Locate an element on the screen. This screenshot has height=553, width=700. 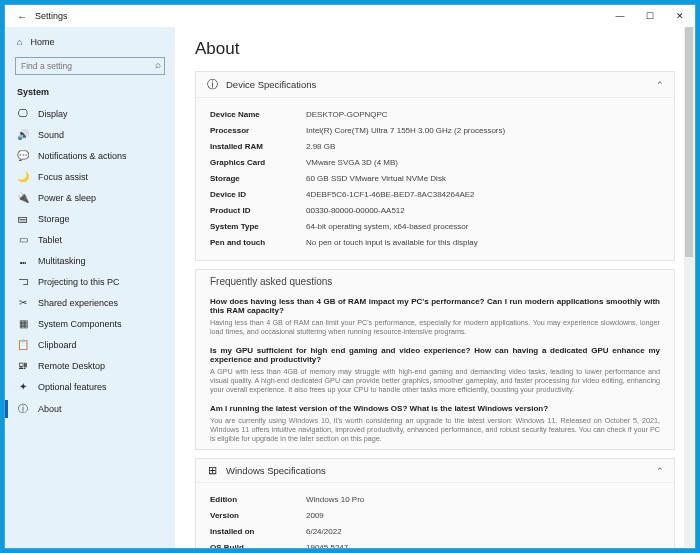
sidebar-item-sound: 🔊Sound is located at coordinates (90, 134).